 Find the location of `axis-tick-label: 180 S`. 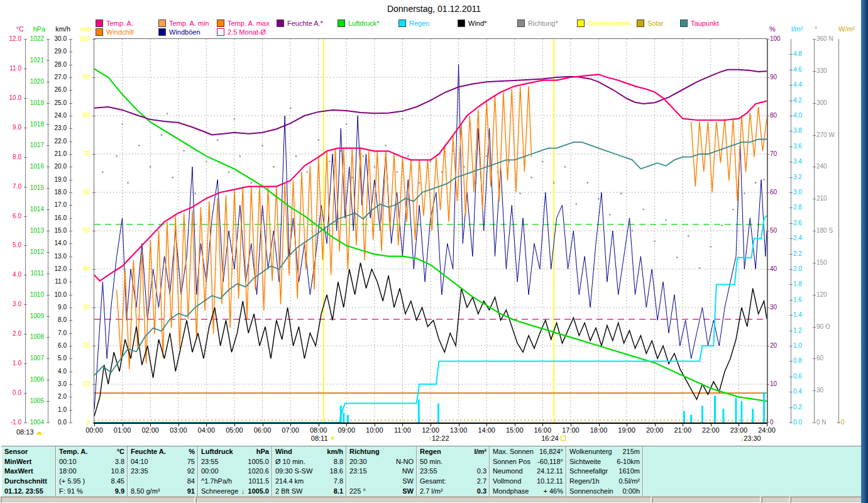

axis-tick-label: 180 S is located at coordinates (828, 231).